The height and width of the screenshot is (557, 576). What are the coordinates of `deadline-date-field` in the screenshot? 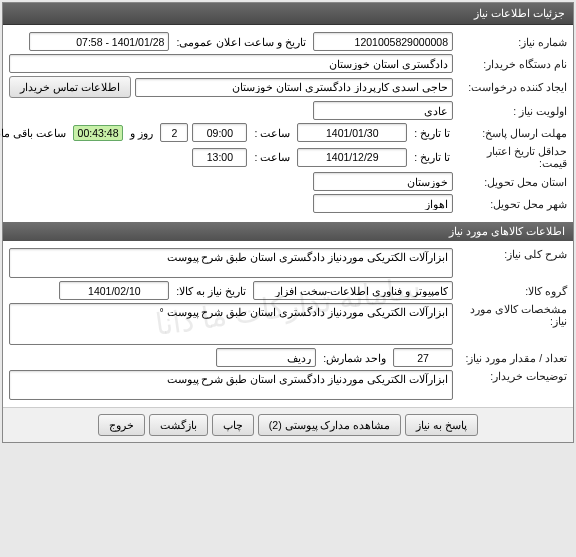 It's located at (352, 132).